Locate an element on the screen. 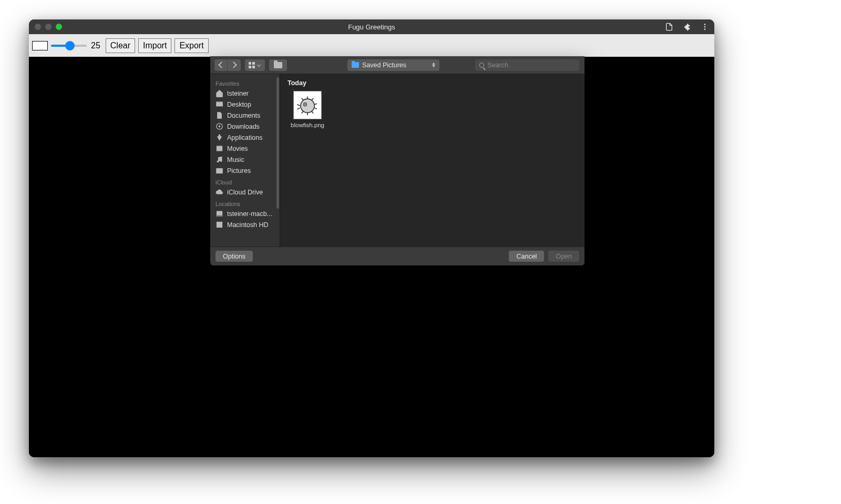 The width and height of the screenshot is (841, 504). titlebar: Fugu Greetings is located at coordinates (372, 27).